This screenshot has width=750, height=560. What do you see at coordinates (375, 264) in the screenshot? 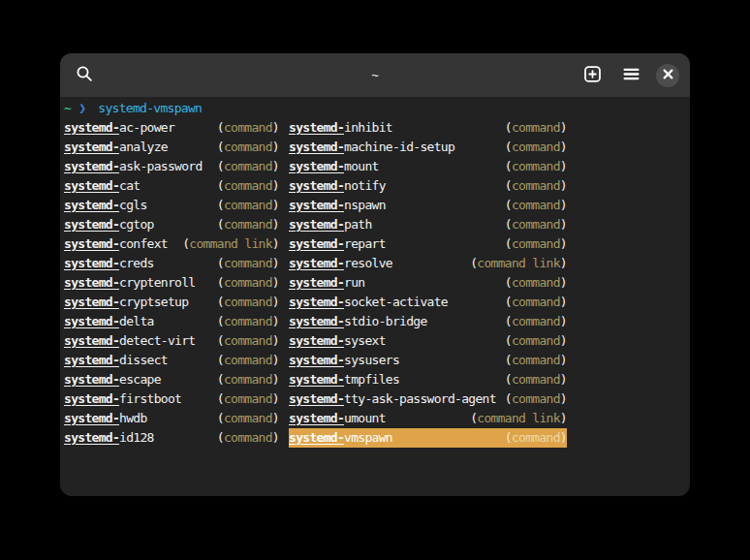
I see `completion-row: systemd-creds(command)systemd-resolve(co…` at bounding box center [375, 264].